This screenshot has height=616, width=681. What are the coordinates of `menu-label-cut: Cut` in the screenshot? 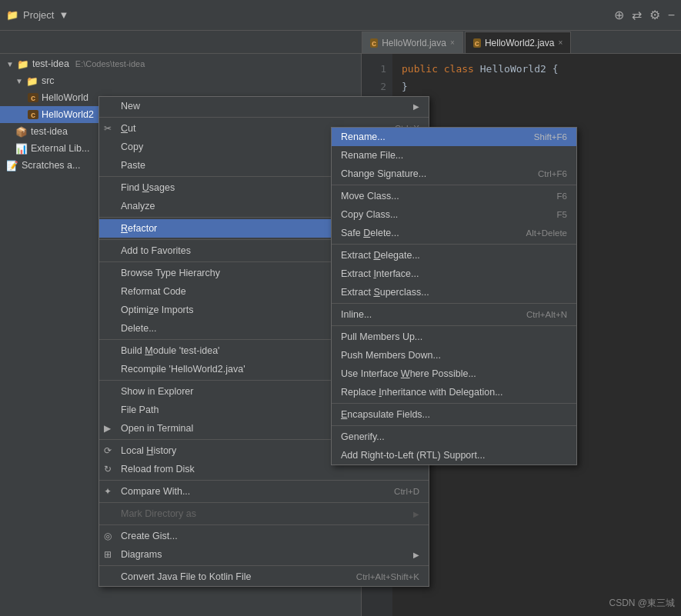 It's located at (128, 128).